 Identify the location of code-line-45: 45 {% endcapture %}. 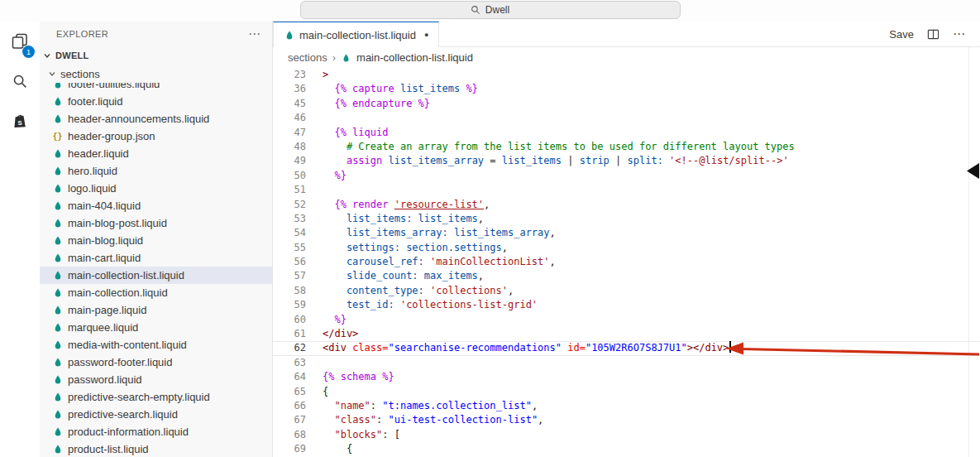
(627, 104).